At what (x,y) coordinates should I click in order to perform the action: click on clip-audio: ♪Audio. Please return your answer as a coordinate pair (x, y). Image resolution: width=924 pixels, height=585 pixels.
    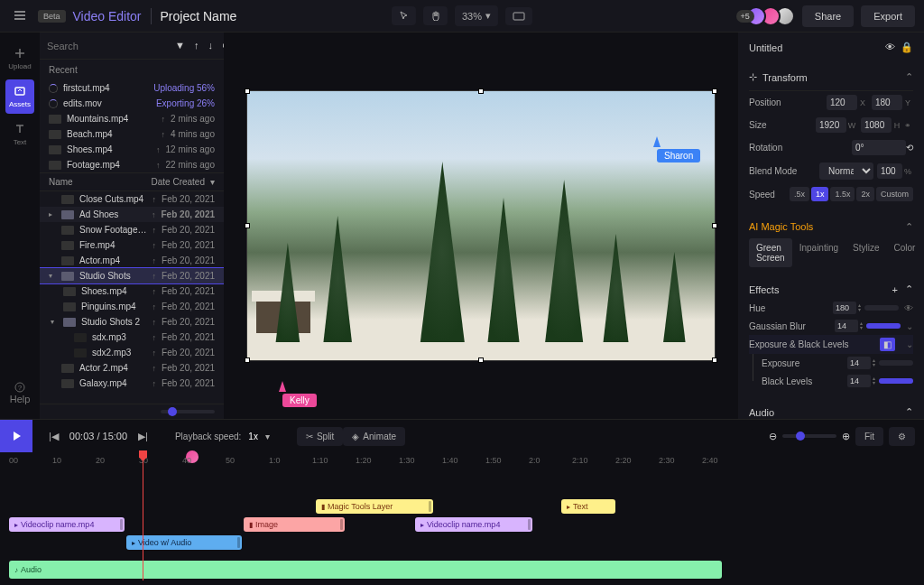
    Looking at the image, I should click on (365, 570).